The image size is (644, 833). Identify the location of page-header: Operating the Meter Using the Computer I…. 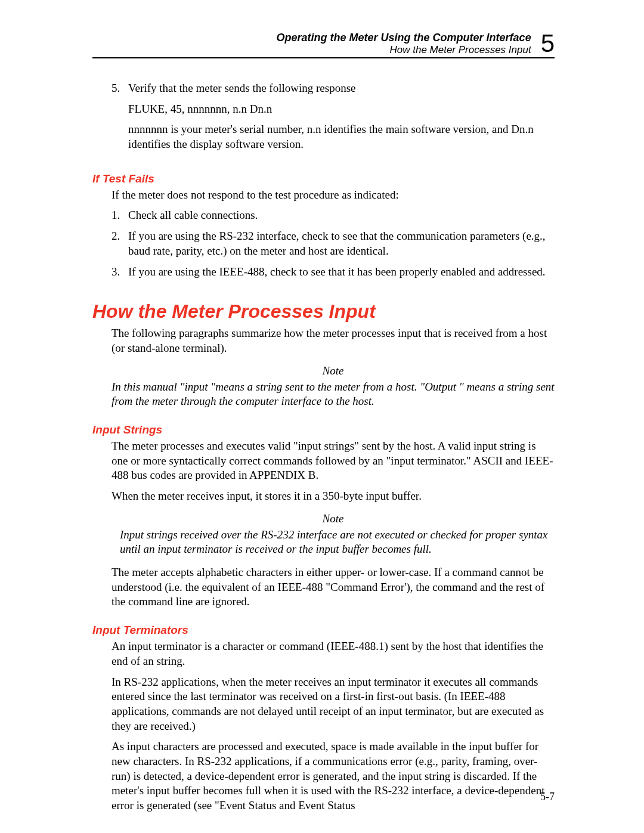
(323, 45).